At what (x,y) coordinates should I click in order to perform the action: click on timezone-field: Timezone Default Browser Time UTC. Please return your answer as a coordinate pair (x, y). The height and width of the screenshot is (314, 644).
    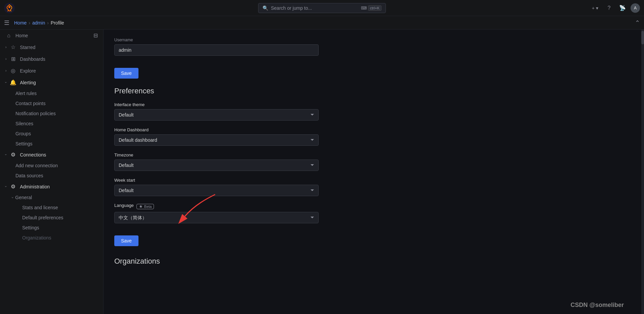
    Looking at the image, I should click on (374, 162).